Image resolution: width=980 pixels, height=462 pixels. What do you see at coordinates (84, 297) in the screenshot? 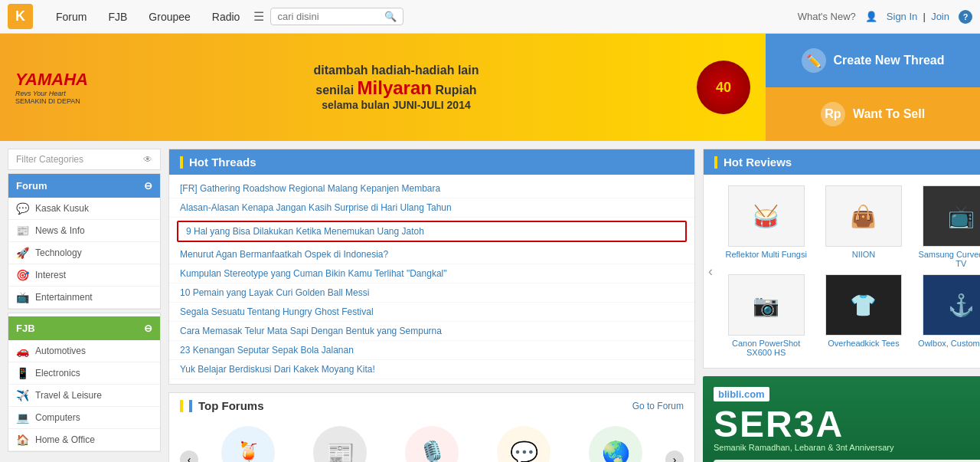
I see `sidebar-item-entertainment: 📺 Entertainment` at bounding box center [84, 297].